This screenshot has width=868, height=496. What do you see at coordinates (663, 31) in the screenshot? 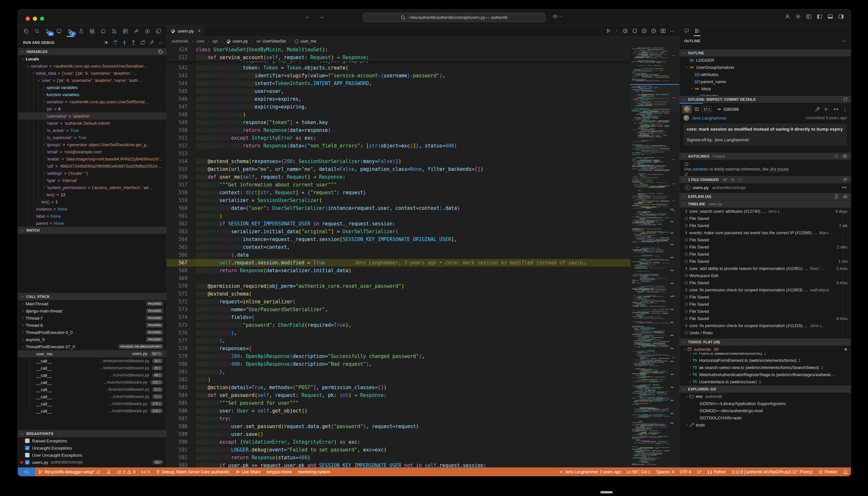
I see `split-editor-icon` at bounding box center [663, 31].